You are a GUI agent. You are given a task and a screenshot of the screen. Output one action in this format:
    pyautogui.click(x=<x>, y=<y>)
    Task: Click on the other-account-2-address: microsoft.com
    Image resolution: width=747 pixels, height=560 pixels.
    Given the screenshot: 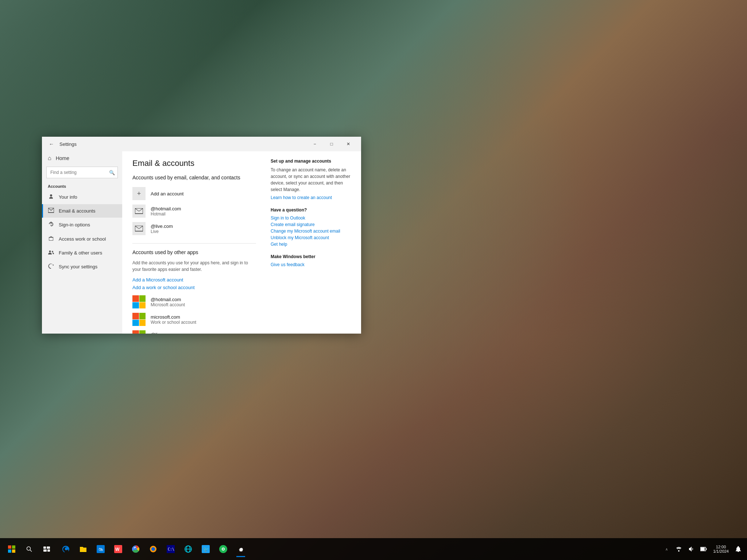 What is the action you would take?
    pyautogui.click(x=174, y=317)
    